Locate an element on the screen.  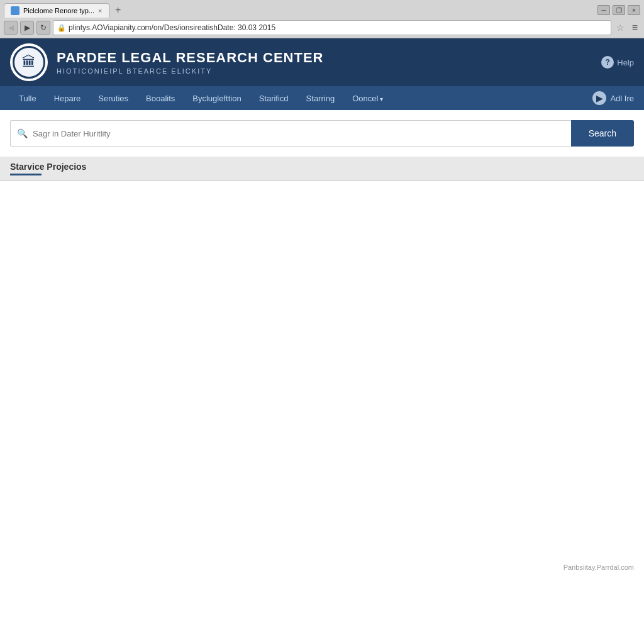
url-text: plintys.AOViapianity.com/on/Des/ionsirea… is located at coordinates (338, 28).